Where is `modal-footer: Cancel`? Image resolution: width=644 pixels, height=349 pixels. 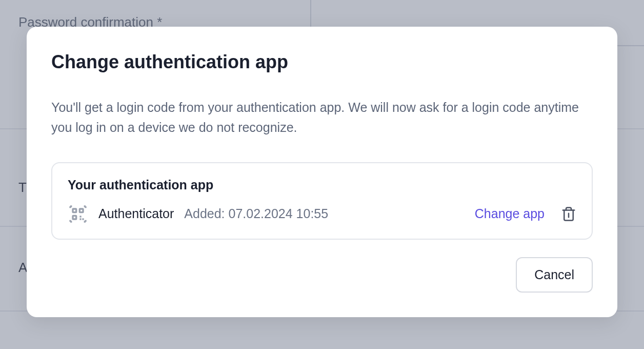
modal-footer: Cancel is located at coordinates (322, 275).